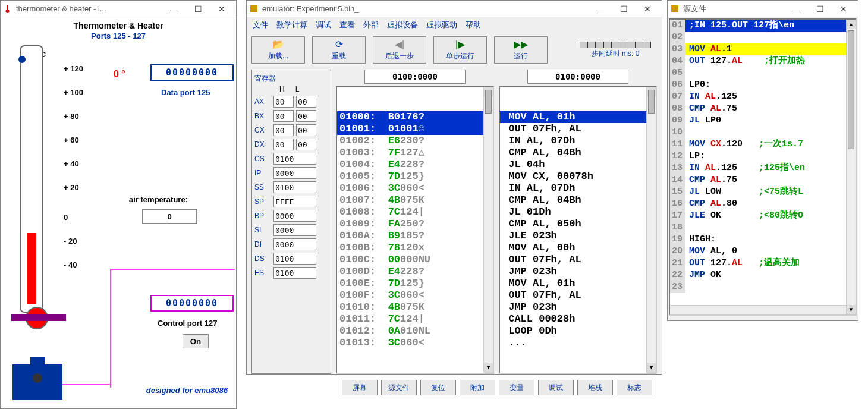  What do you see at coordinates (295, 187) in the screenshot?
I see `reg-SS` at bounding box center [295, 187].